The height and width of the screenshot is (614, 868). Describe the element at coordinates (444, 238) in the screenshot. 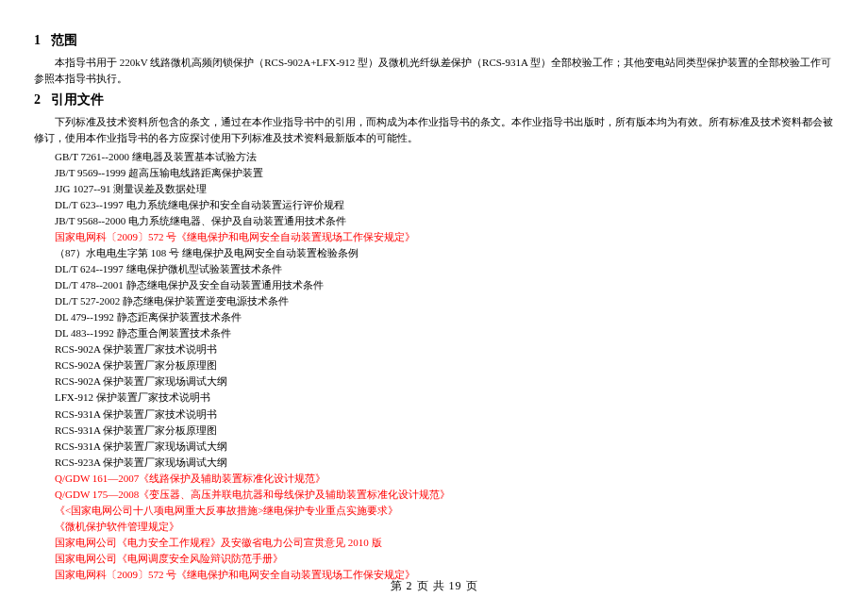

I see `reference-item: 国家电网科〔2009〕572 号《继电保护和电网安全自动装置现场工作保安规定》` at that location.